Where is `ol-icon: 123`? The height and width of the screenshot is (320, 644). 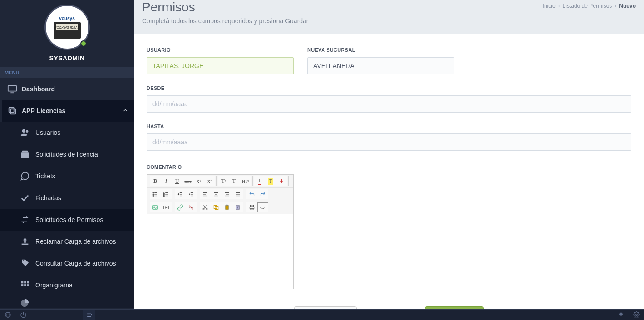 ol-icon: 123 is located at coordinates (166, 194).